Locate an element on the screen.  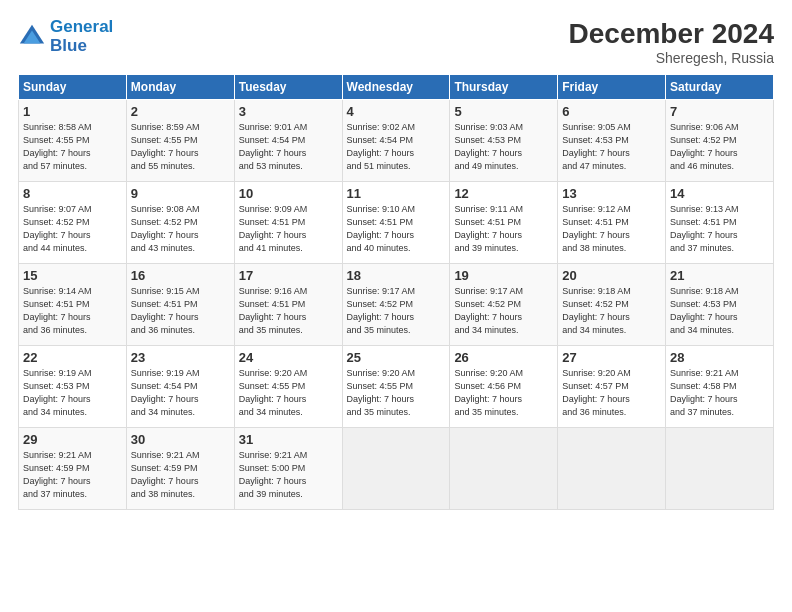
day-number: 20 is located at coordinates (612, 276).